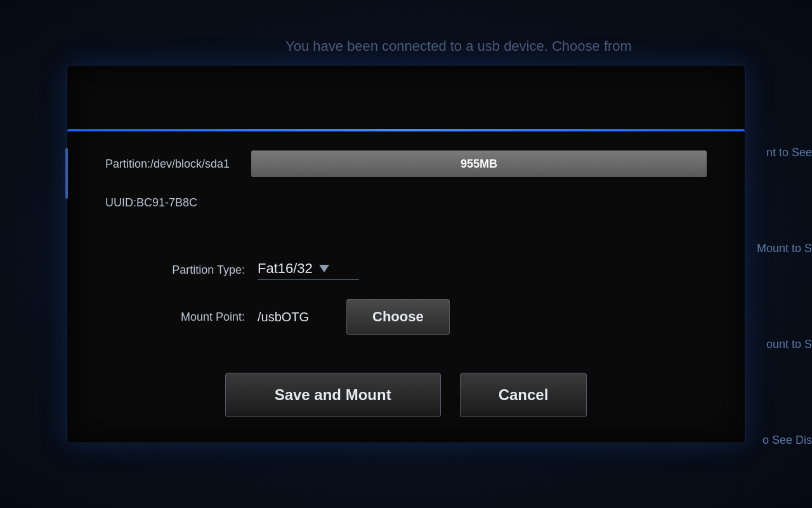 This screenshot has width=812, height=508. What do you see at coordinates (479, 164) in the screenshot?
I see `partition-size-bar: 955MB` at bounding box center [479, 164].